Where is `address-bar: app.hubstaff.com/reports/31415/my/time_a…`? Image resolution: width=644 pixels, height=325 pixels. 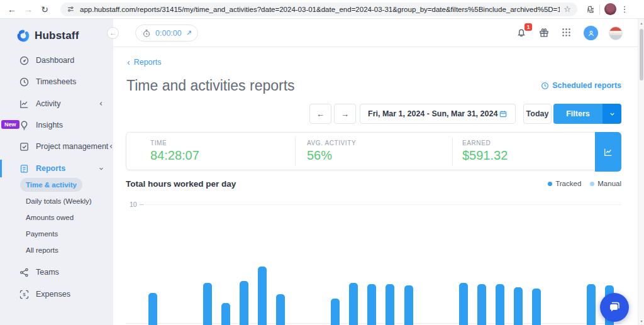 address-bar: app.hubstaff.com/reports/31415/my/time_a… is located at coordinates (319, 9).